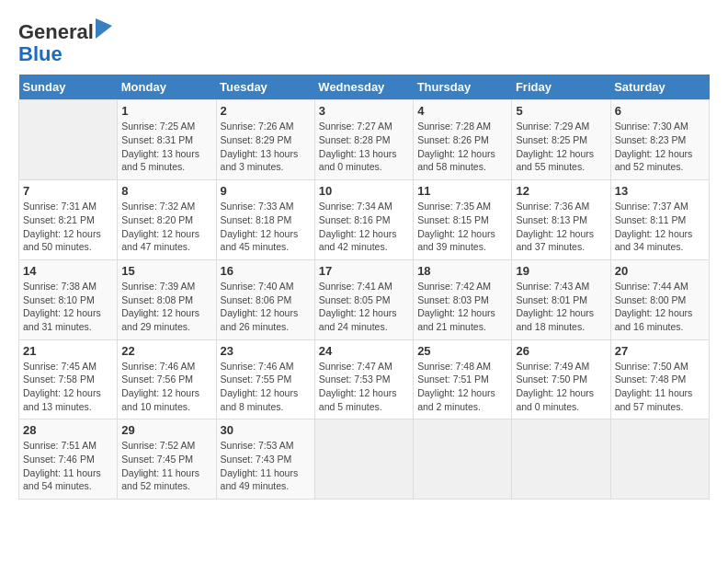  I want to click on day-number: 22, so click(166, 351).